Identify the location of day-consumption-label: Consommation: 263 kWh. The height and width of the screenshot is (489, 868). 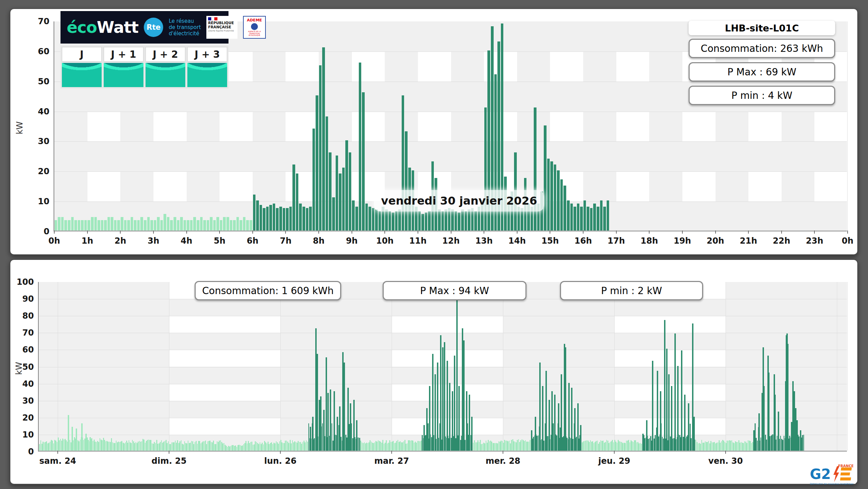
(762, 48).